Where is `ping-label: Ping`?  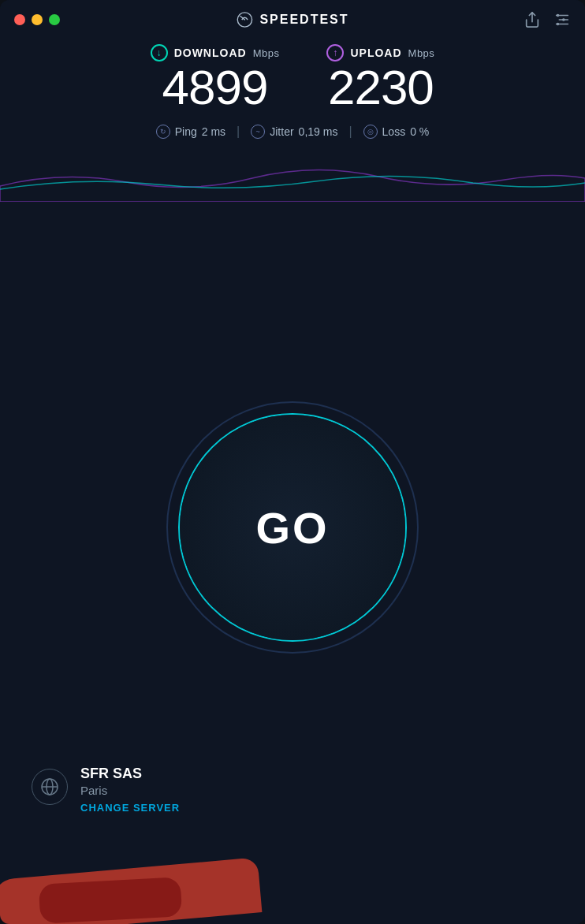
ping-label: Ping is located at coordinates (186, 132).